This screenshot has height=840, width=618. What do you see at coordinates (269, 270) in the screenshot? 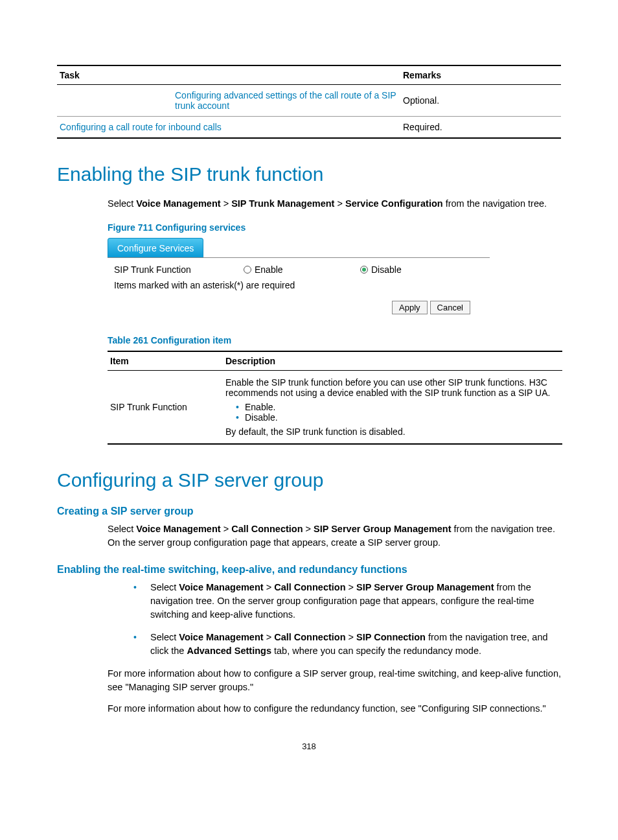
I see `radio-enable-label: Enable` at bounding box center [269, 270].